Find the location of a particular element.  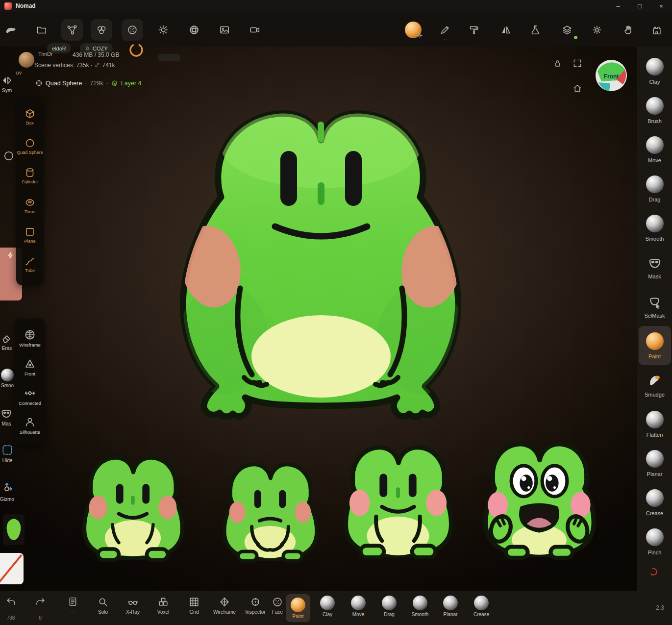

tool-clay: Clay is located at coordinates (655, 71).